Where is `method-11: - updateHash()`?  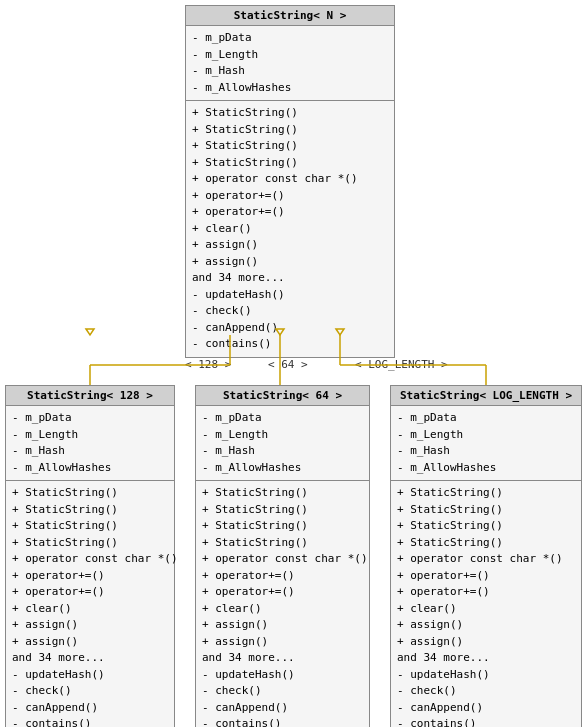 method-11: - updateHash() is located at coordinates (290, 296).